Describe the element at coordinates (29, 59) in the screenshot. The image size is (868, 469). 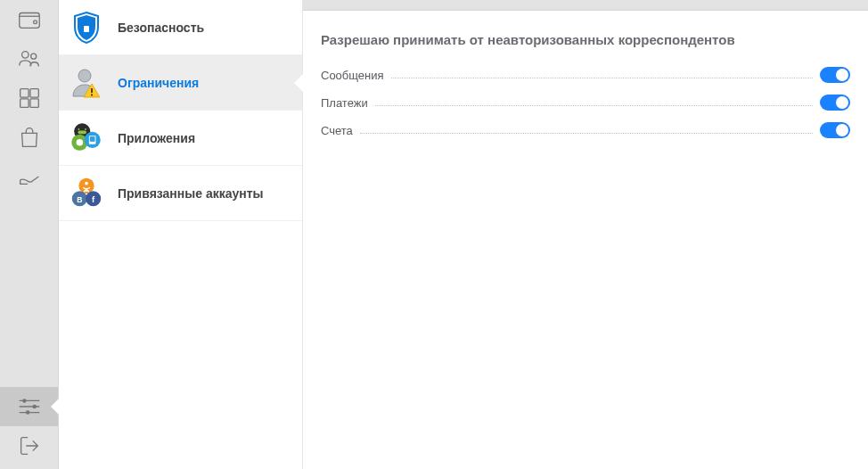
I see `rail-people` at that location.